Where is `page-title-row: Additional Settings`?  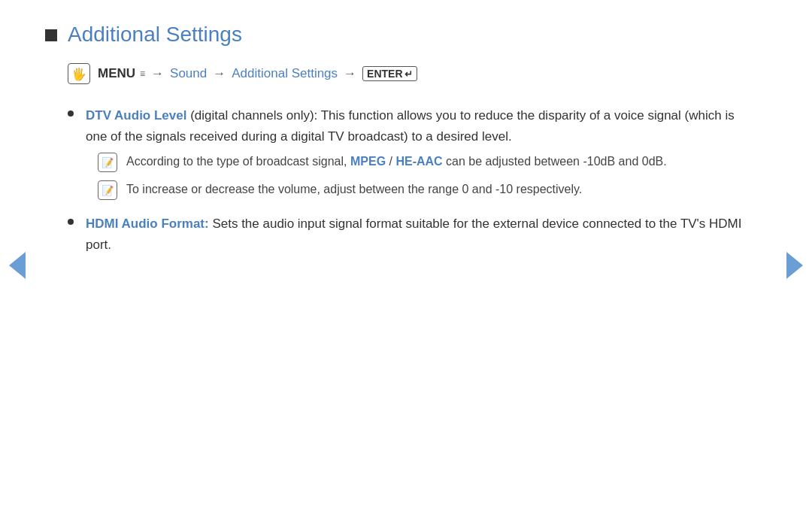
page-title-row: Additional Settings is located at coordinates (398, 35).